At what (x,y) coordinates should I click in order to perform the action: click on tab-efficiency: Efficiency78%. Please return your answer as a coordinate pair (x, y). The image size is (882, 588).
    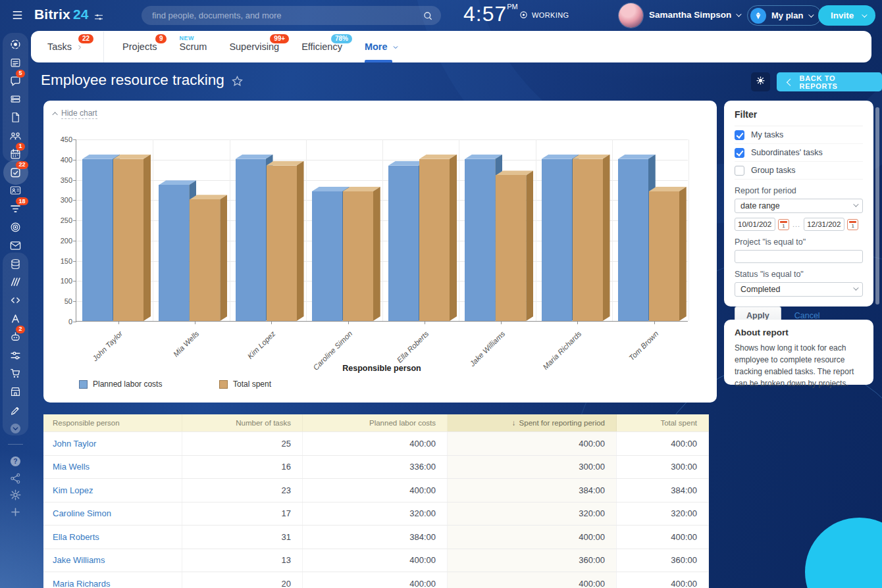
    Looking at the image, I should click on (322, 47).